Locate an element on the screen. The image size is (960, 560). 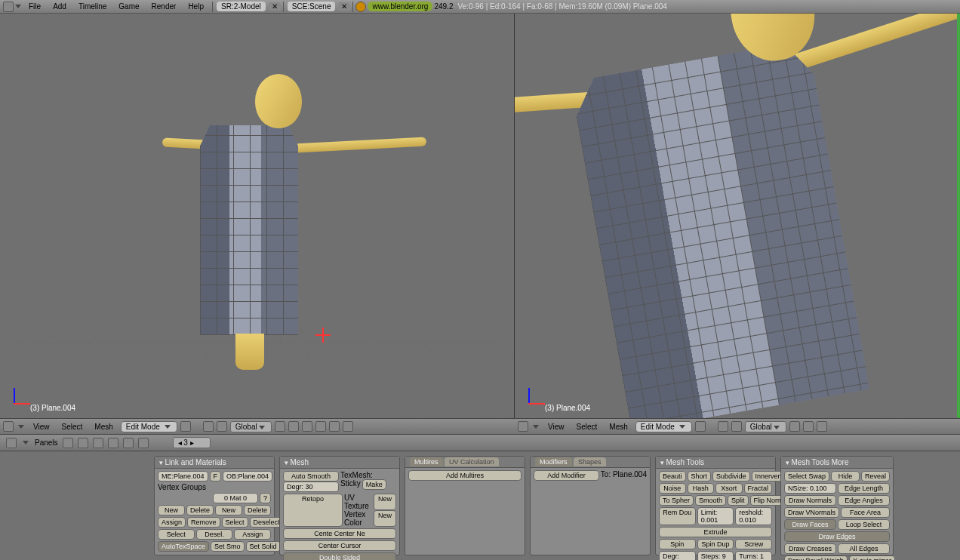
menu-mesh: Mesh is located at coordinates (103, 427).